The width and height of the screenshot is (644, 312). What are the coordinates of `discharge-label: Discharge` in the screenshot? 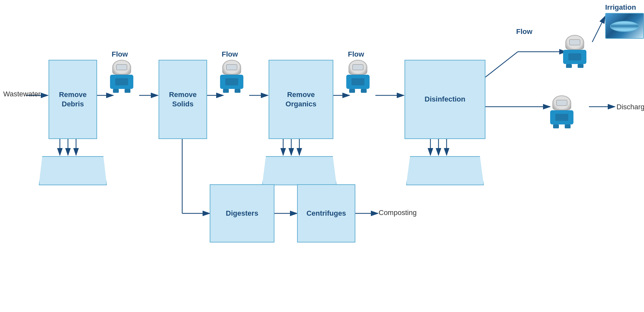 It's located at (630, 107).